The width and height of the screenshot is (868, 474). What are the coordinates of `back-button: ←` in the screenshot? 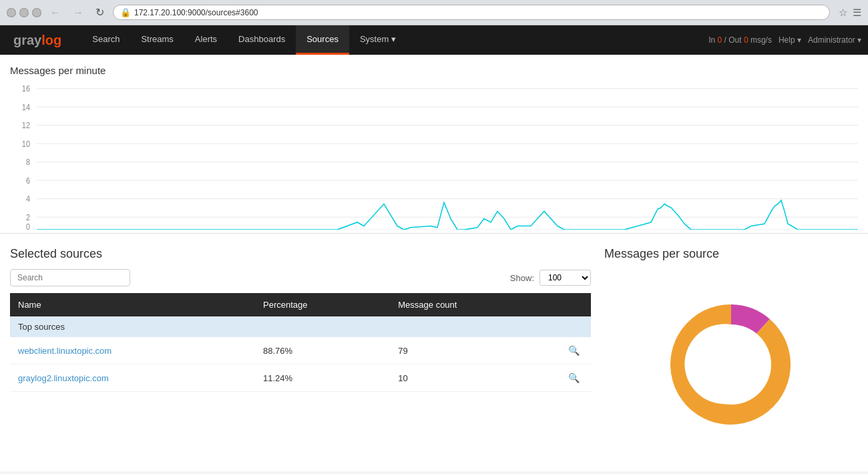 It's located at (55, 13).